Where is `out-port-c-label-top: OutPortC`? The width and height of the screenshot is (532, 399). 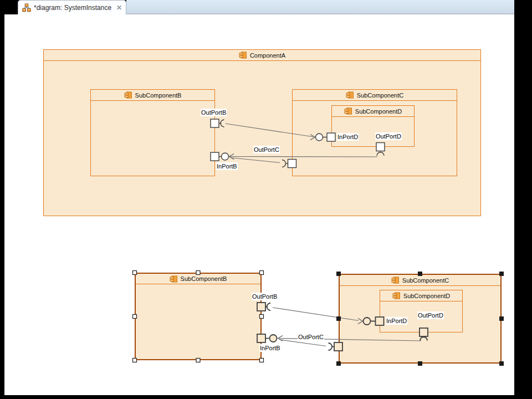 out-port-c-label-top: OutPortC is located at coordinates (267, 150).